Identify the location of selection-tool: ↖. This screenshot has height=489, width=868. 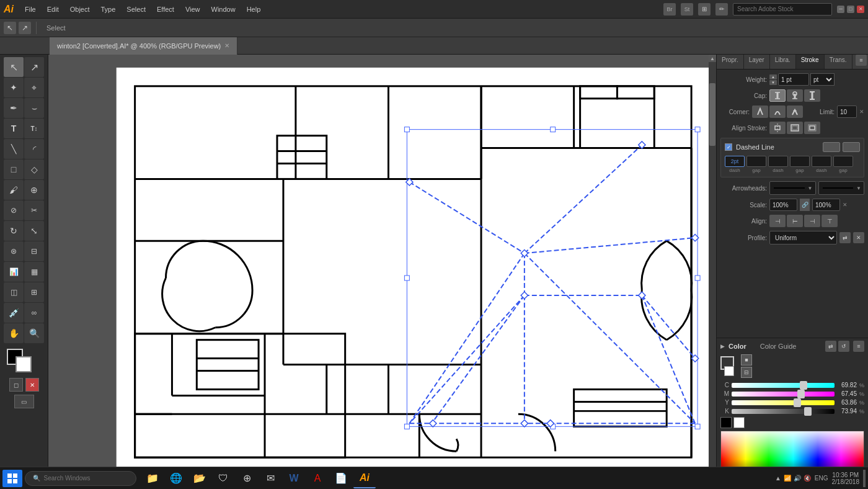
(14, 67).